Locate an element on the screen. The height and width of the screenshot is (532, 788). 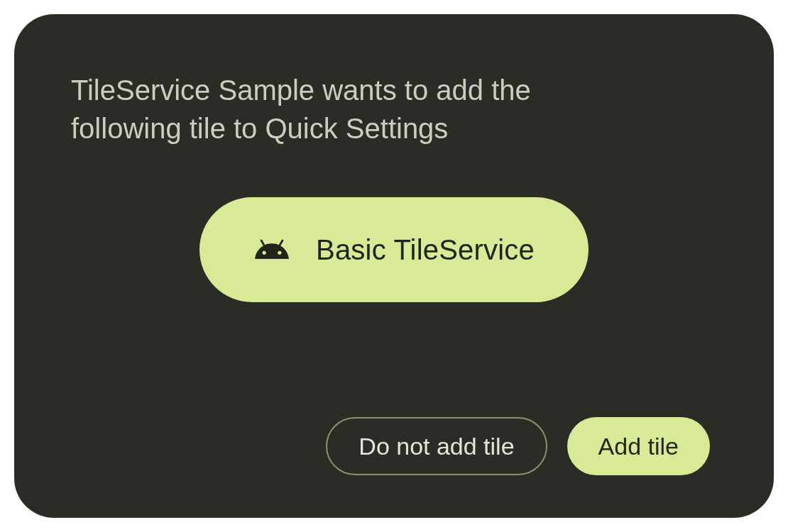
tile-label: Basic TileService is located at coordinates (425, 250).